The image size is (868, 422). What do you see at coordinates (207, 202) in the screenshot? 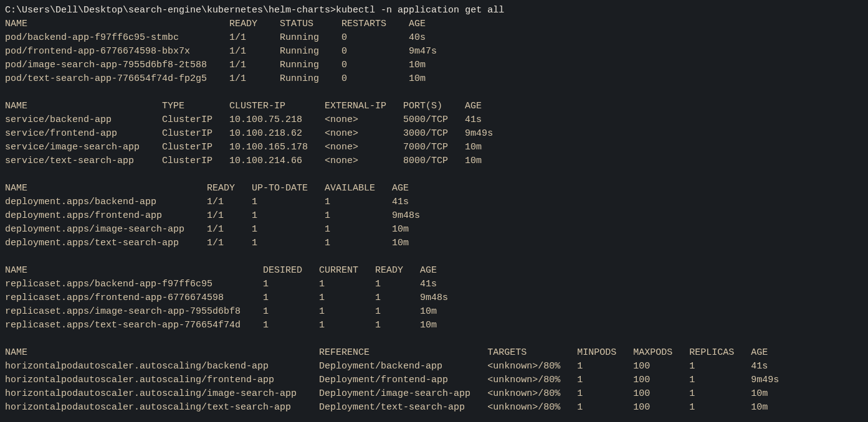
I see `deployment-row: deployment.apps/backend-app 1/1 1 1 41s` at bounding box center [207, 202].